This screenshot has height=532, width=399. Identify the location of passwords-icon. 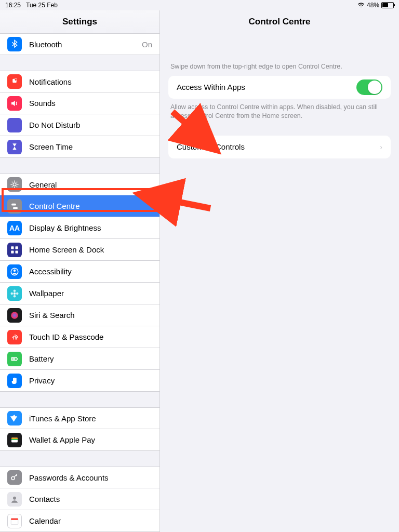
(15, 477).